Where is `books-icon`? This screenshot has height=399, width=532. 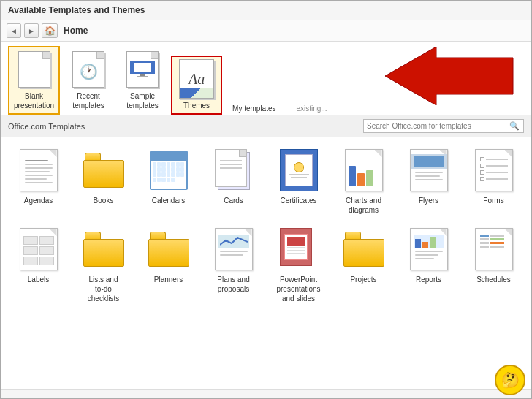 books-icon is located at coordinates (104, 170).